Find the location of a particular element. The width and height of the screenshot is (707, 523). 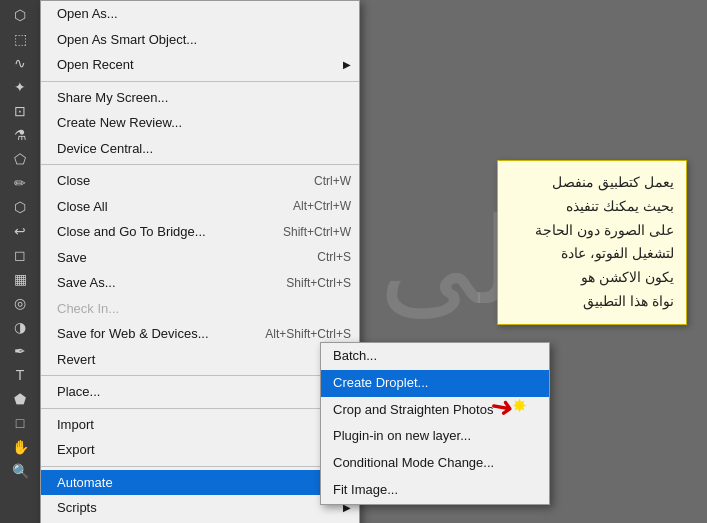

tool-heal: ⬠ is located at coordinates (20, 159).